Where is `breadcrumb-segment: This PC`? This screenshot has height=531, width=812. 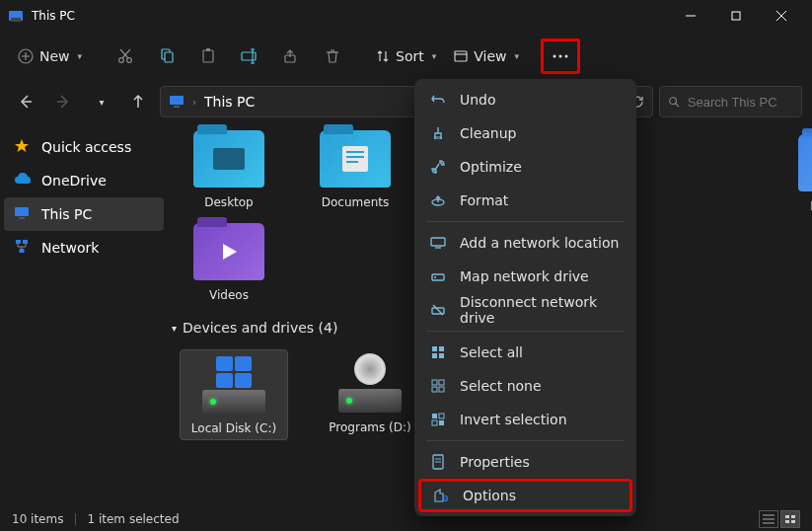 breadcrumb-segment: This PC is located at coordinates (229, 102).